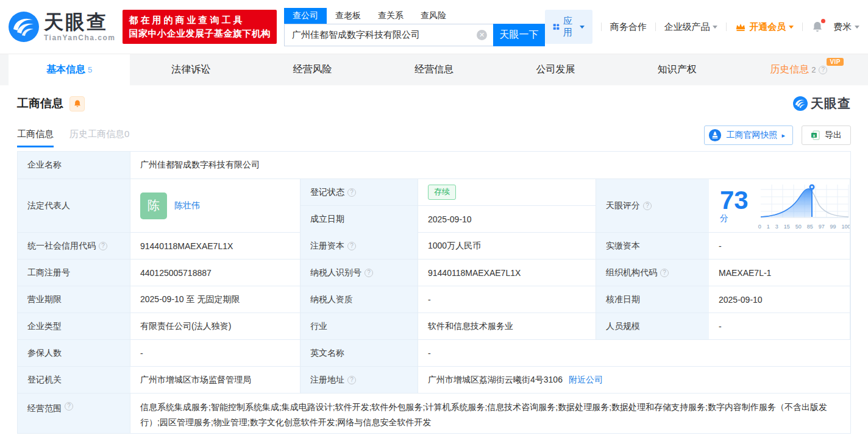  Describe the element at coordinates (154, 206) in the screenshot. I see `legal-rep-avatar: 陈` at that location.